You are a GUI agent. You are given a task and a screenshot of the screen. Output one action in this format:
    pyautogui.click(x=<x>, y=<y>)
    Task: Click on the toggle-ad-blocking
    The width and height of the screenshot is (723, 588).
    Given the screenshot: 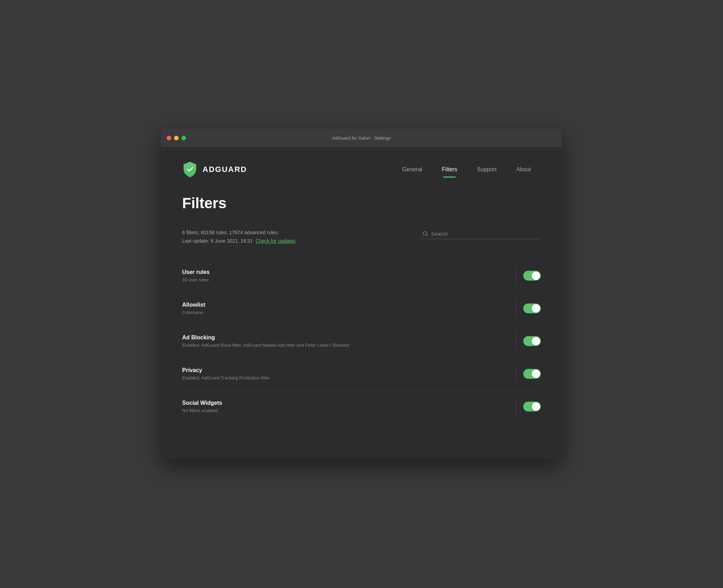 What is the action you would take?
    pyautogui.click(x=532, y=341)
    